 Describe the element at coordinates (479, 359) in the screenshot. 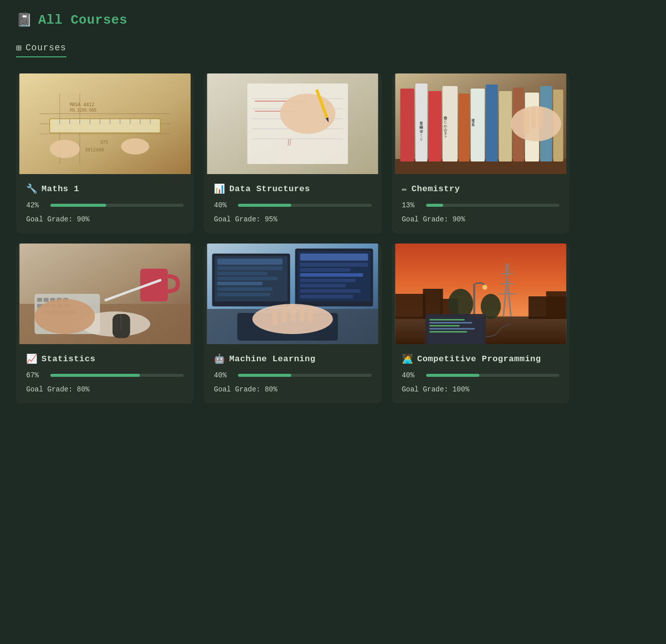

I see `course-name-text-competitive-programming: Competitive Programming` at that location.